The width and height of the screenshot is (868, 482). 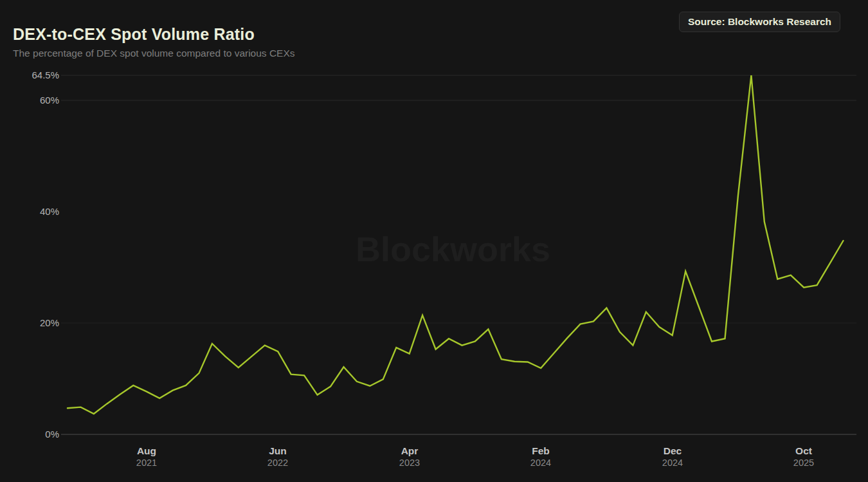 What do you see at coordinates (804, 457) in the screenshot?
I see `x-axis-tick: Oct 2025` at bounding box center [804, 457].